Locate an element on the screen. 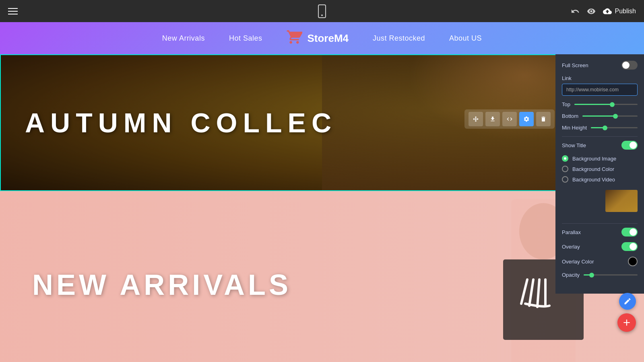 The image size is (644, 362). download-tool-button is located at coordinates (493, 119).